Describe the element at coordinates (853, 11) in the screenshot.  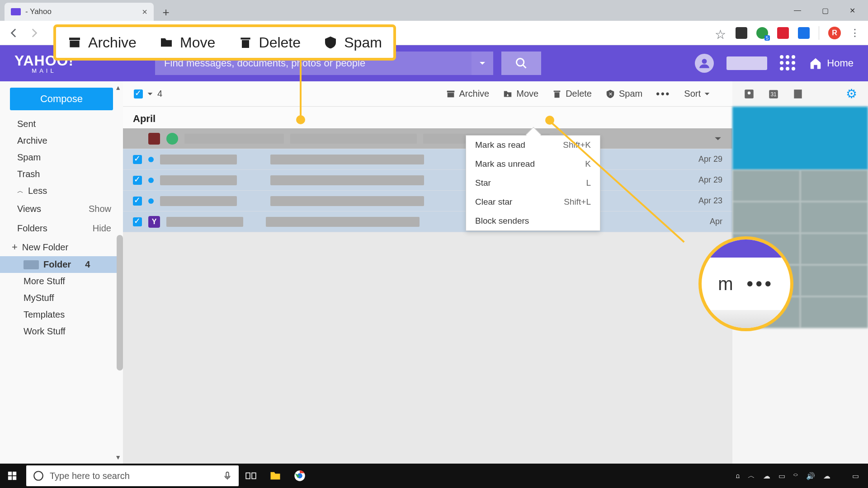
I see `window-close-icon: ✕` at that location.